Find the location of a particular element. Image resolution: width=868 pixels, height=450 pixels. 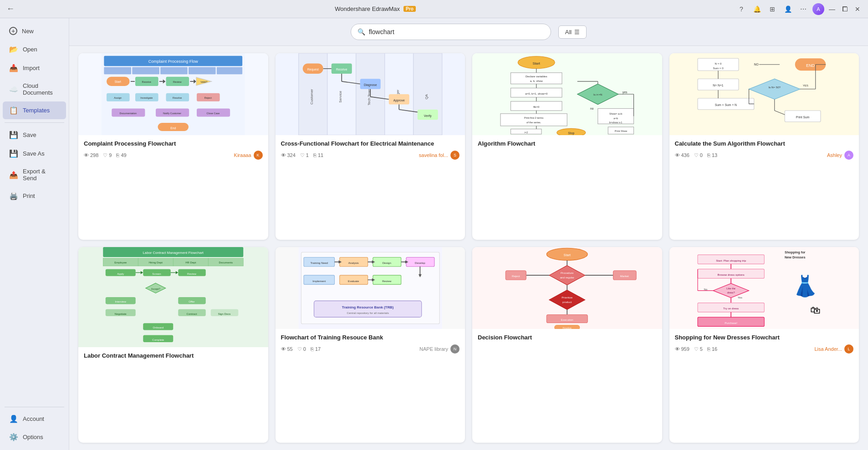

help-button: ? is located at coordinates (741, 9).